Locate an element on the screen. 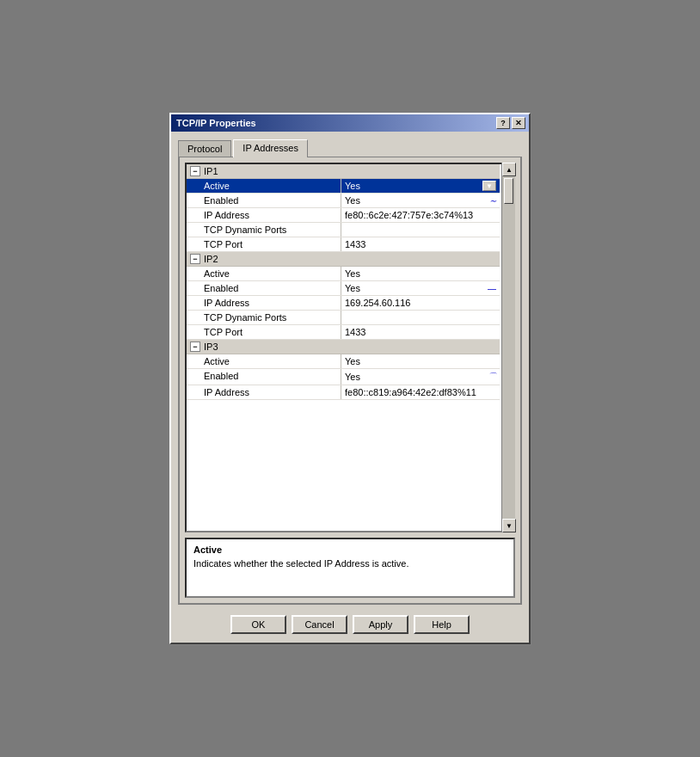 The image size is (700, 757). cancel-button: Cancel is located at coordinates (320, 625).